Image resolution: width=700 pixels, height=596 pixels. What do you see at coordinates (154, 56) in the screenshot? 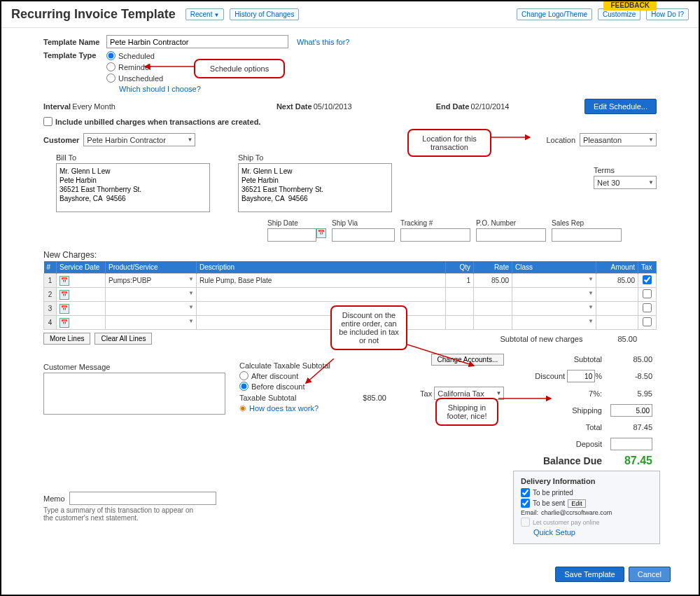
I see `radio-scheduled: Scheduled` at bounding box center [154, 56].